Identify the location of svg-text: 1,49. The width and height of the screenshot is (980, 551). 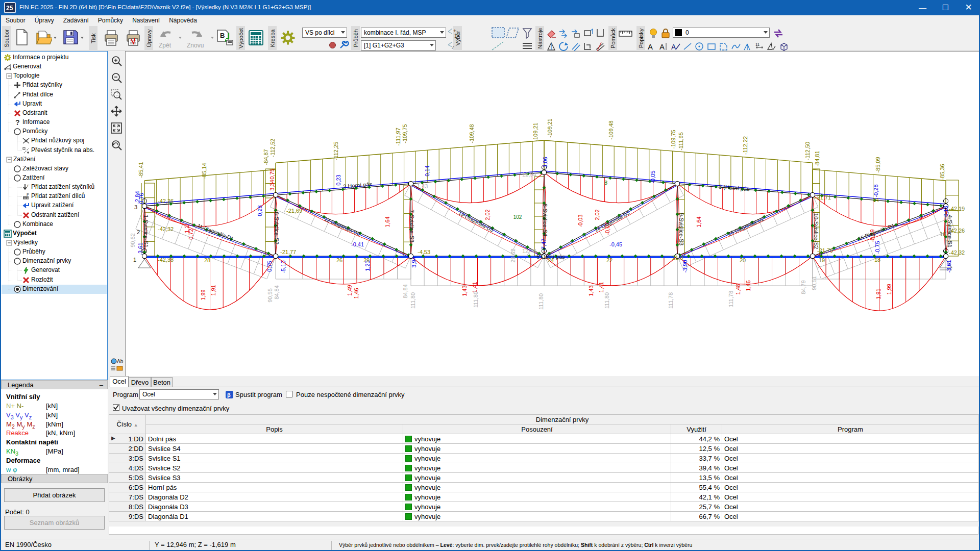
(350, 290).